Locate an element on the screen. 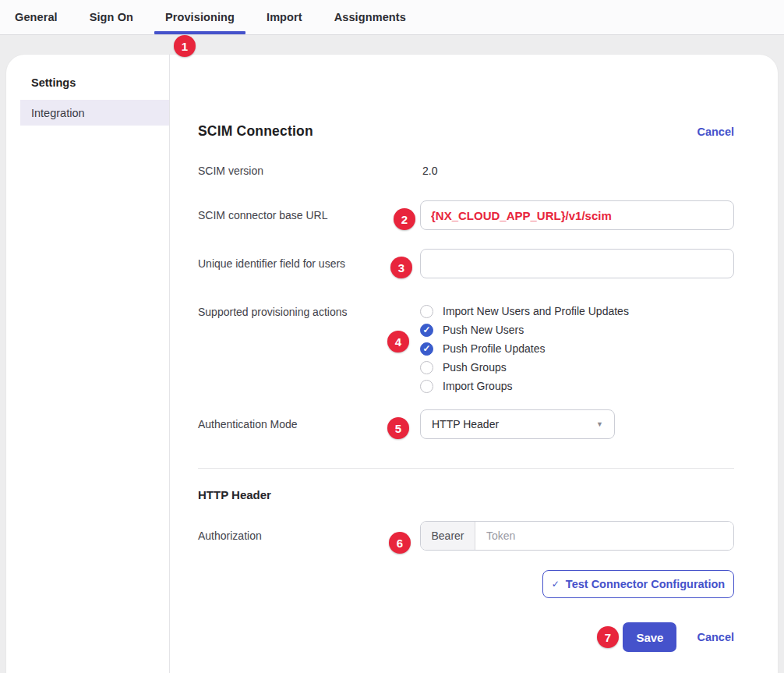 The image size is (784, 673). step-badge-1: 1 is located at coordinates (185, 46).